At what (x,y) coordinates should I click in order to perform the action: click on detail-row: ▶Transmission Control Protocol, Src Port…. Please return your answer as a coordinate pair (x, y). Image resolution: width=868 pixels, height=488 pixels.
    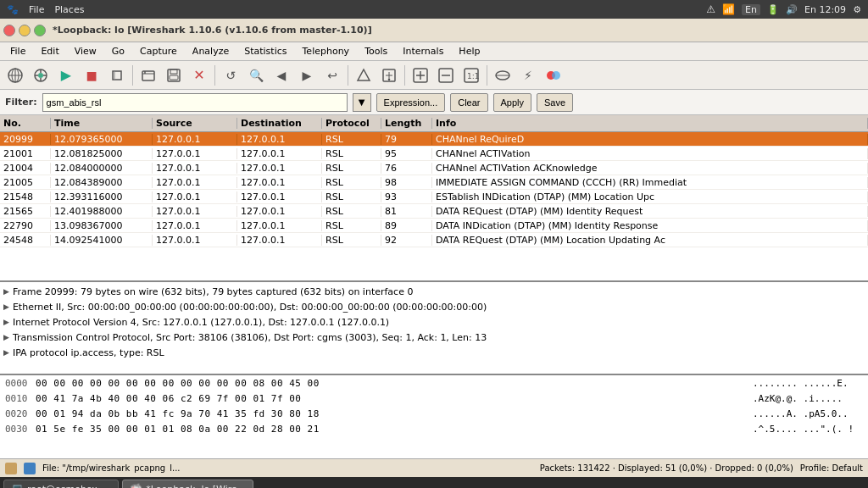
    Looking at the image, I should click on (434, 337).